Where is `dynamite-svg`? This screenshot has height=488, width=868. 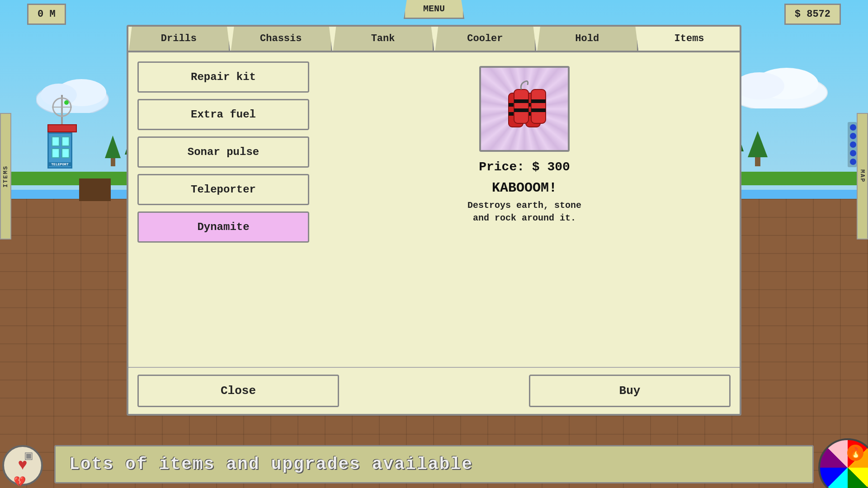 dynamite-svg is located at coordinates (524, 109).